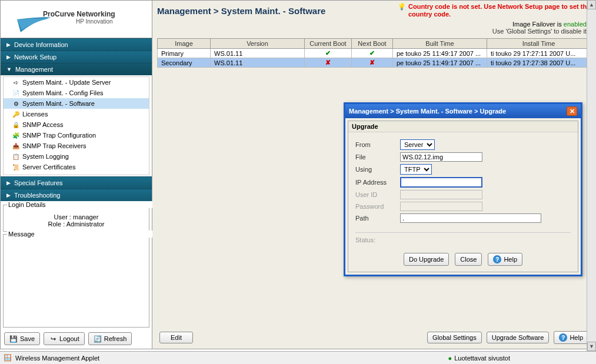 Image resolution: width=596 pixels, height=364 pixels. I want to click on applet-label: Wireless Management Applet, so click(58, 358).